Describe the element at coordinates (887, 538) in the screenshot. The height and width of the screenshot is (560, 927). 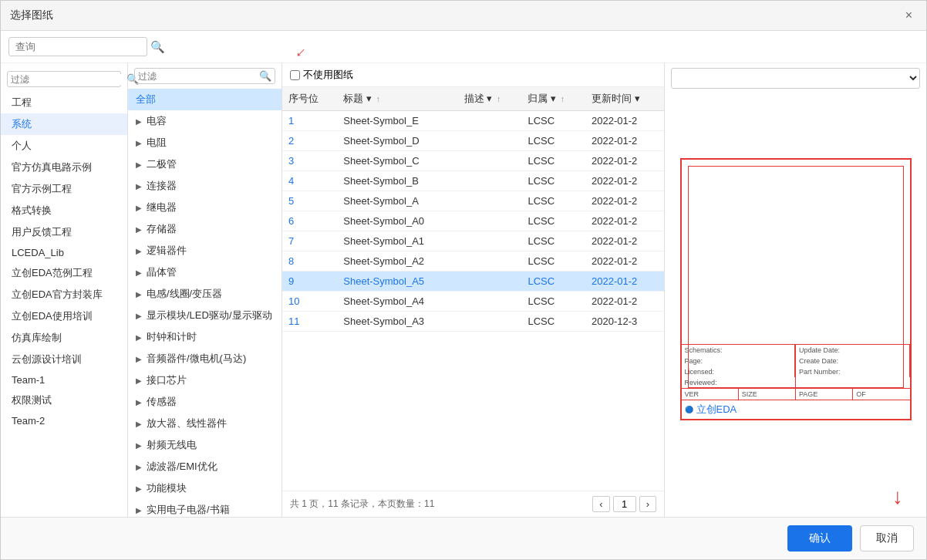
I see `cancel-button: 取消` at that location.